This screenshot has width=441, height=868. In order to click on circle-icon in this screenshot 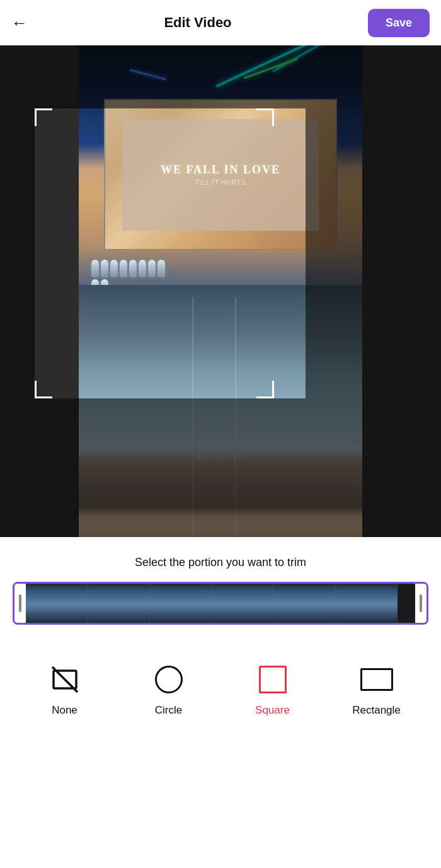, I will do `click(169, 680)`.